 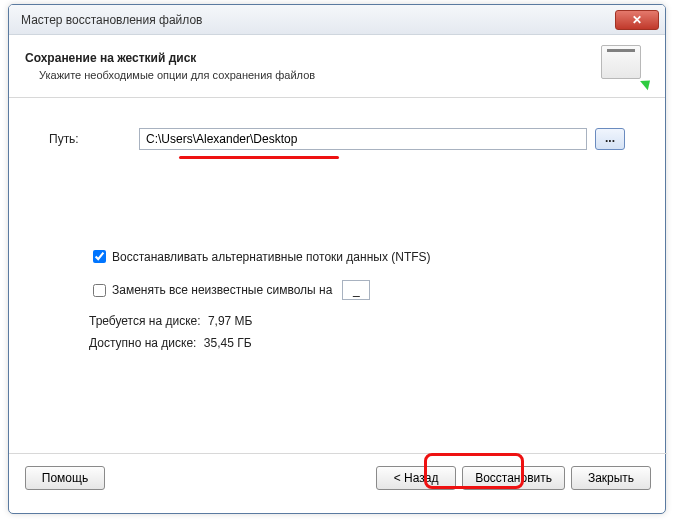 I want to click on close-button: Закрыть, so click(x=611, y=478).